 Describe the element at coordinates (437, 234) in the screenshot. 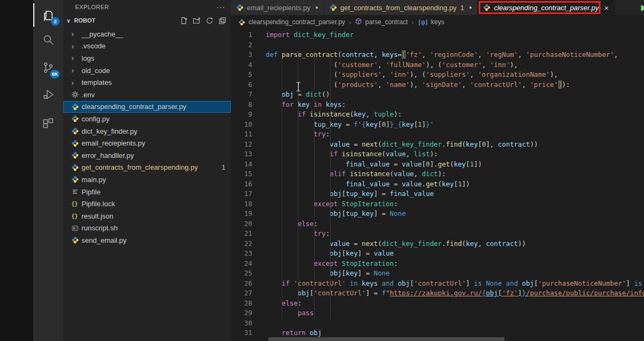

I see `code-line: 21 try:` at that location.